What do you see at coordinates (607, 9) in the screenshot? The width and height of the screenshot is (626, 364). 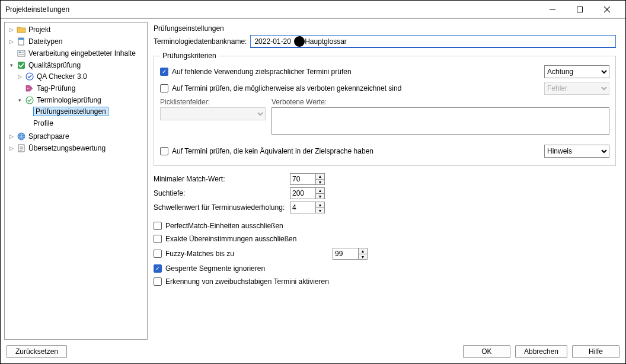 I see `close-button` at bounding box center [607, 9].